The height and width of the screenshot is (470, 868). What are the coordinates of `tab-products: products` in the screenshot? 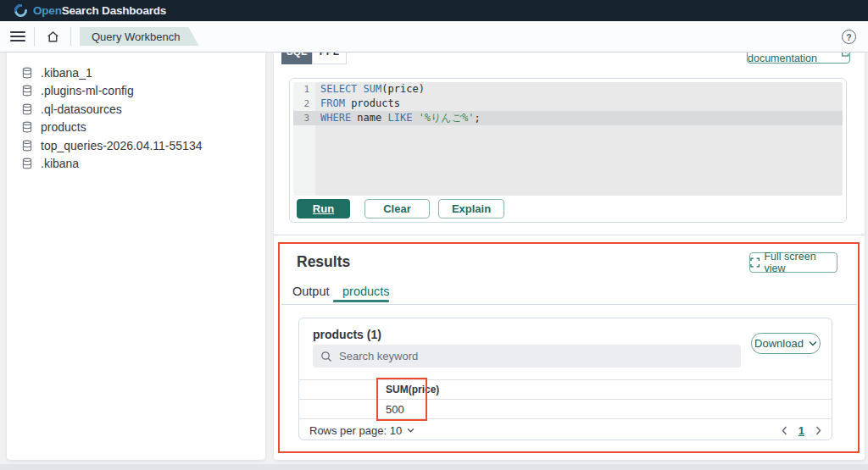 It's located at (366, 291).